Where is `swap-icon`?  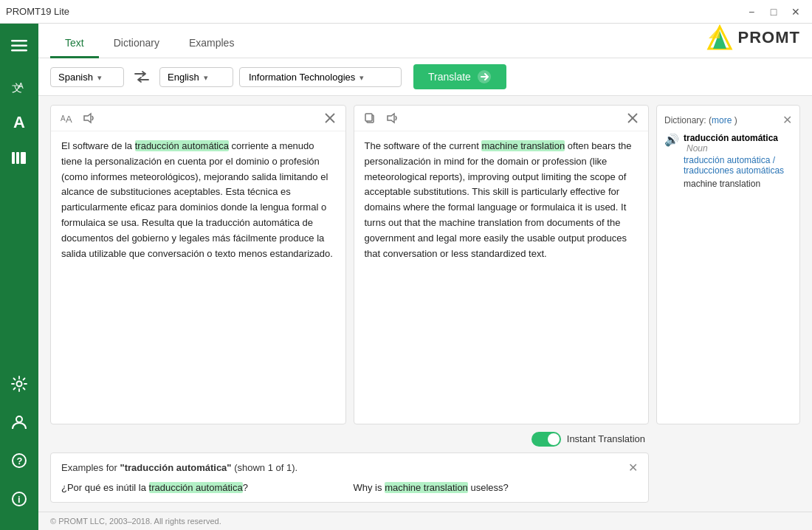
swap-icon is located at coordinates (142, 77).